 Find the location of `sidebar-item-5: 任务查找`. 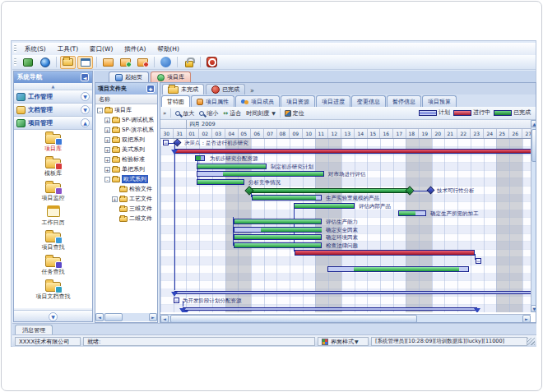

sidebar-item-5: 任务查找 is located at coordinates (53, 265).